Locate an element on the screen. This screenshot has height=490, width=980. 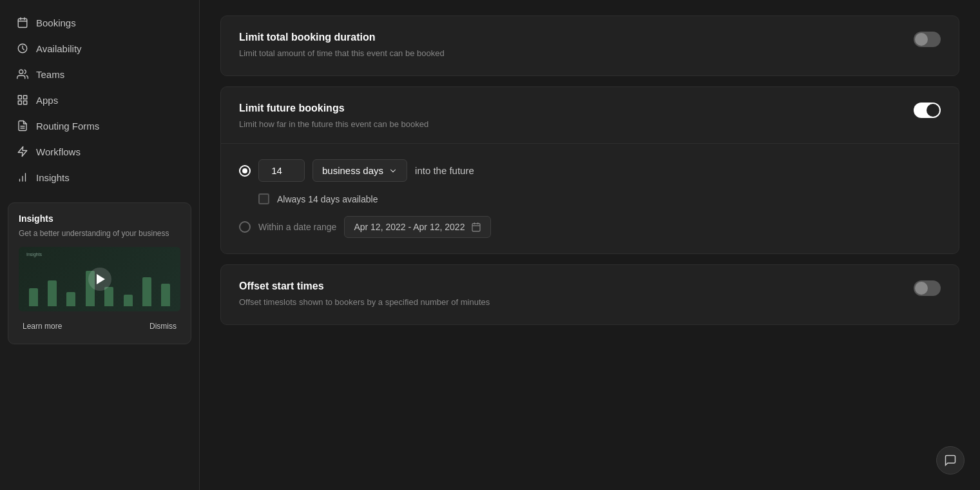
learn-more-button: Learn more is located at coordinates (43, 326).